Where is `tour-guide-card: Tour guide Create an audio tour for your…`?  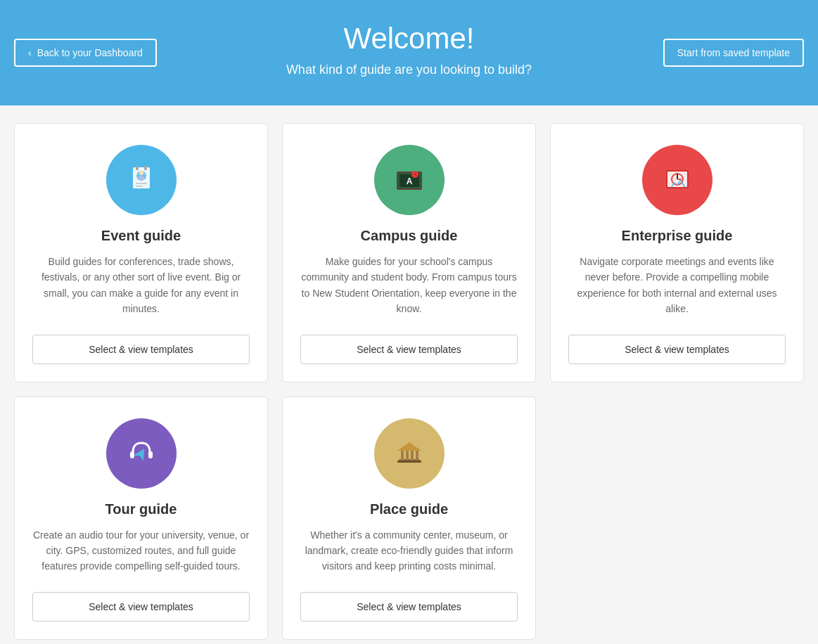 tour-guide-card: Tour guide Create an audio tour for your… is located at coordinates (141, 518).